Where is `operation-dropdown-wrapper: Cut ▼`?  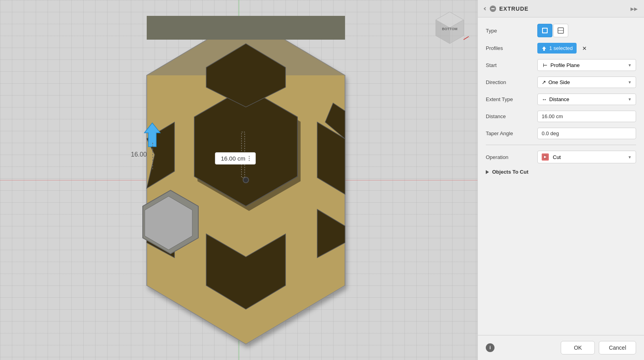 operation-dropdown-wrapper: Cut ▼ is located at coordinates (587, 157).